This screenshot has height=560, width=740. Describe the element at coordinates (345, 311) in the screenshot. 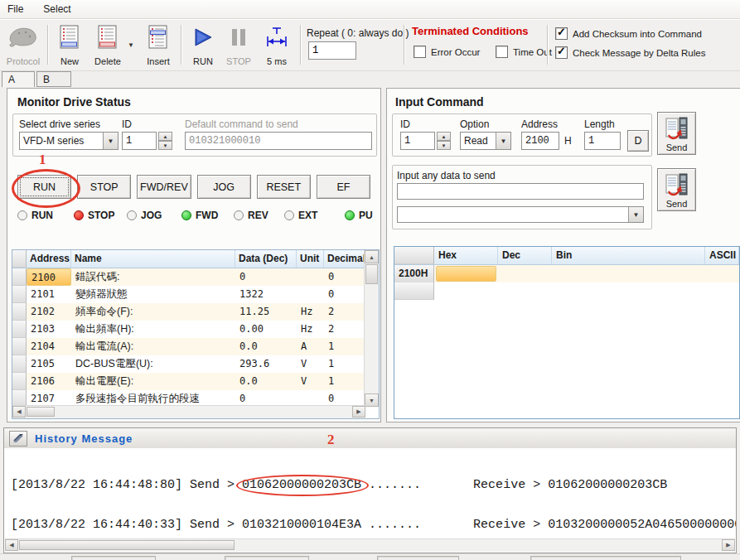

I see `cell-decimal: 2` at that location.